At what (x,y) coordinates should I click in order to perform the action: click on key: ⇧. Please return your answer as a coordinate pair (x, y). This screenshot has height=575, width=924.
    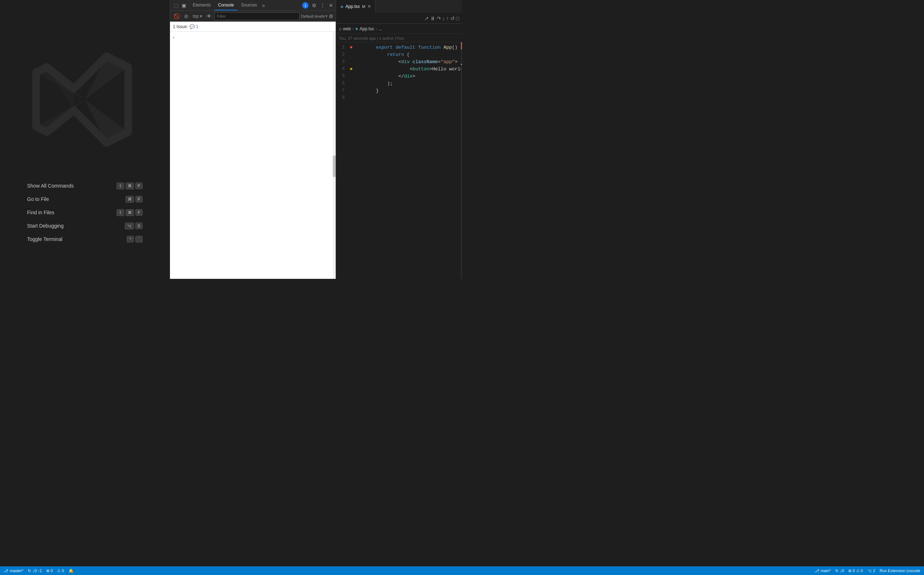
    Looking at the image, I should click on (120, 213).